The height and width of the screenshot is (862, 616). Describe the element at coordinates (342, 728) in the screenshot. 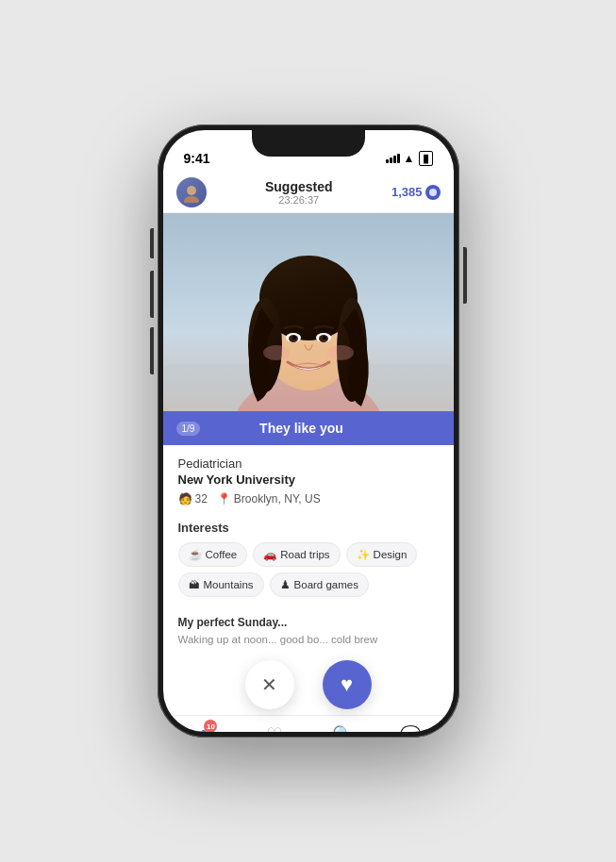

I see `tab-discover-icon-wrap: 🔍` at that location.